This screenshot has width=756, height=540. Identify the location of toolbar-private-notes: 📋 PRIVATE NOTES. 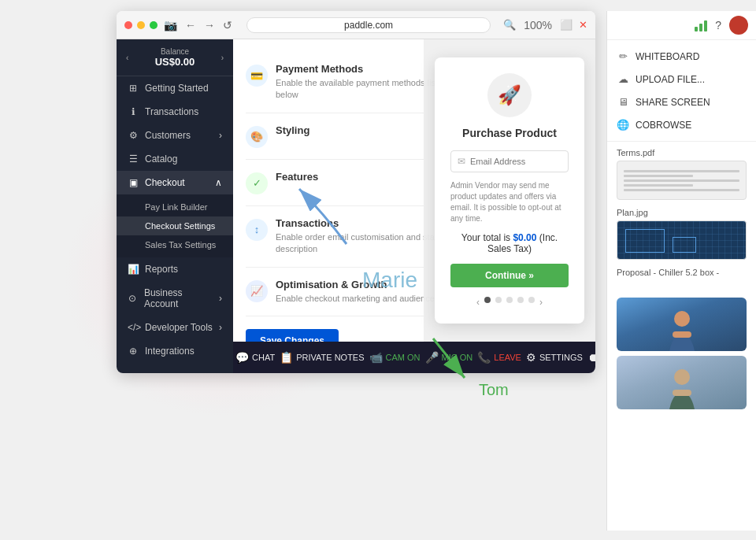
(321, 357).